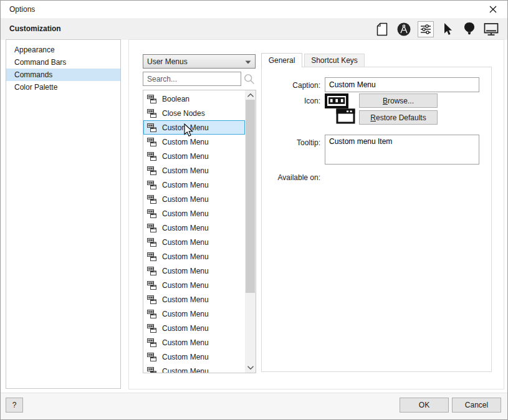  Describe the element at coordinates (382, 29) in the screenshot. I see `document-icon` at that location.